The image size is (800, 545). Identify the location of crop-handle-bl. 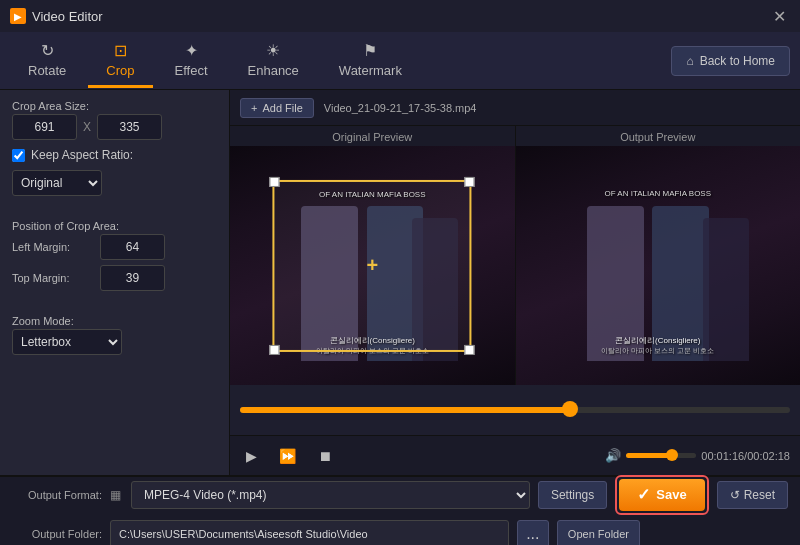
(275, 350).